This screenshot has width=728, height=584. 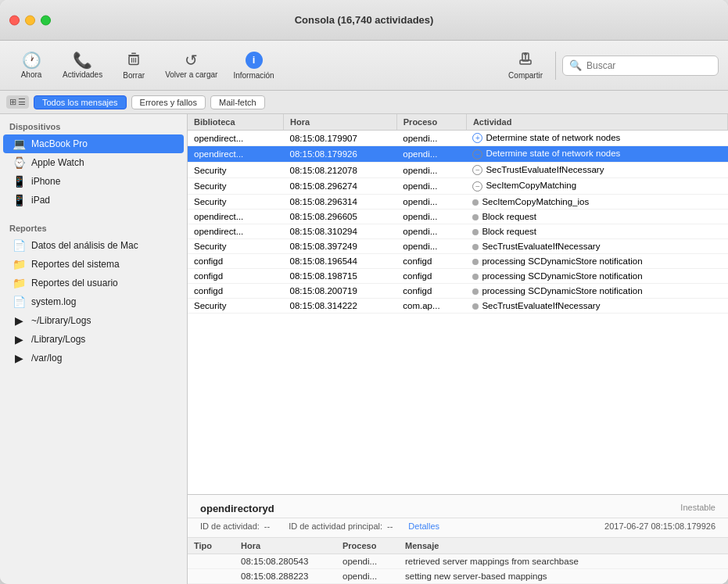 What do you see at coordinates (31, 66) in the screenshot?
I see `toolbar-ahora: 🕐 Ahora` at bounding box center [31, 66].